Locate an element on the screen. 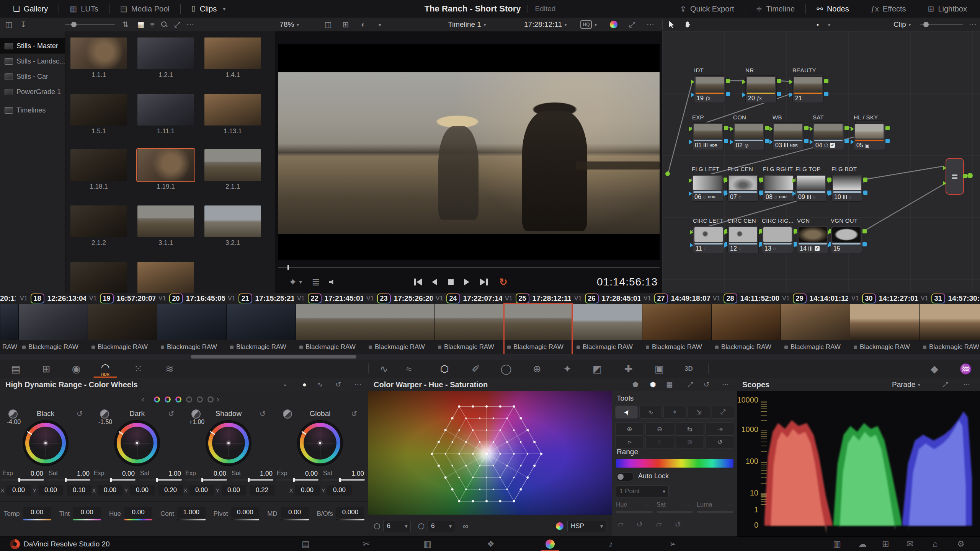  node-wb: 03HDR is located at coordinates (788, 136).